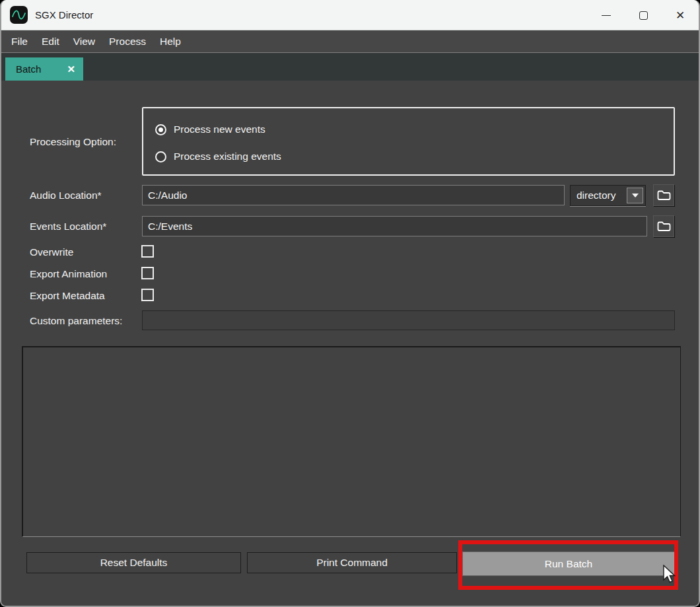 The height and width of the screenshot is (607, 700). I want to click on sine-wave-icon, so click(18, 15).